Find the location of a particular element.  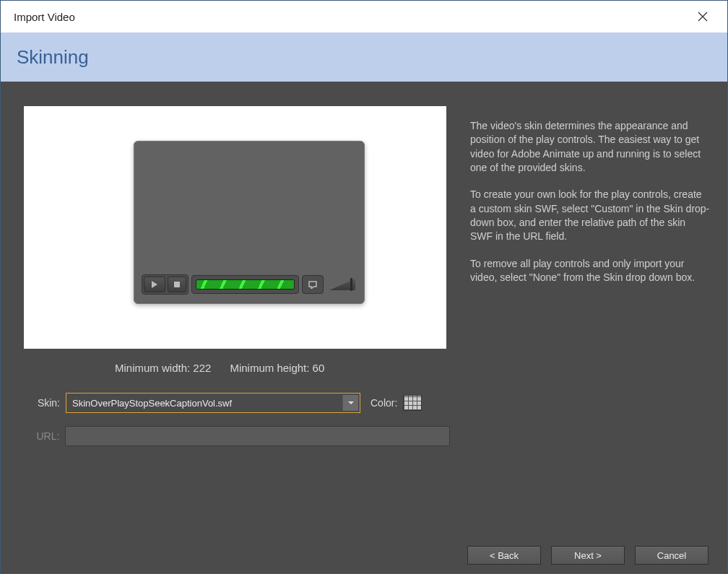

min-height-readout: Minimum height: 60 is located at coordinates (277, 368).